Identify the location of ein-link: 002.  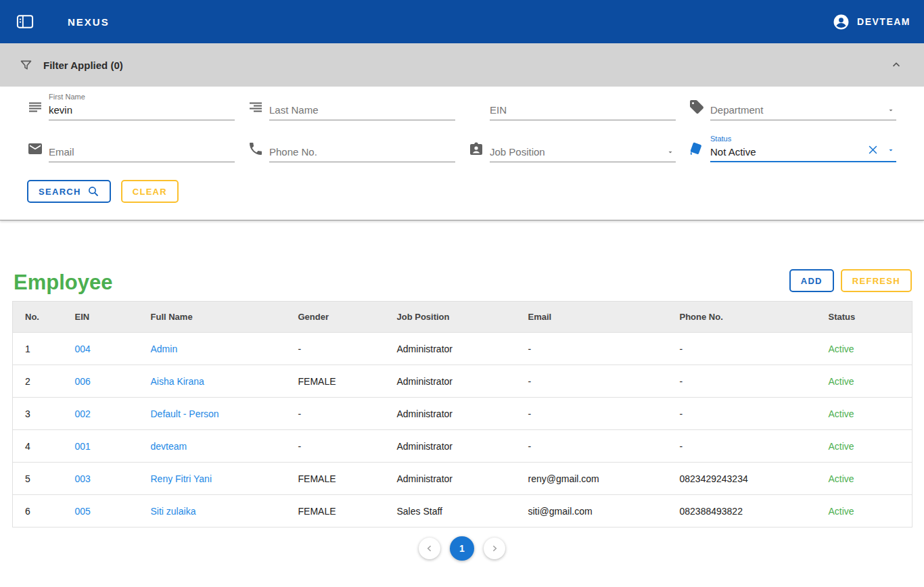
(83, 414).